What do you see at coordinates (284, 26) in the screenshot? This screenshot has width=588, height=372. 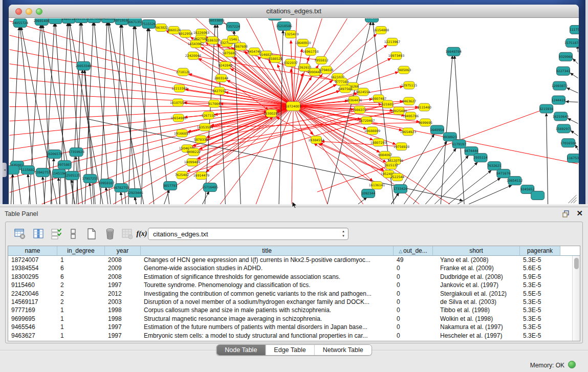 I see `graph-node: 15218586` at bounding box center [284, 26].